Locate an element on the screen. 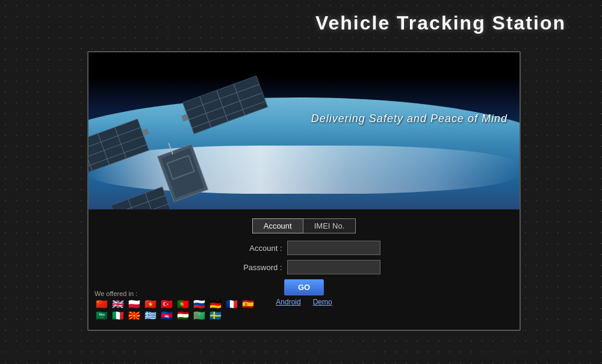 The width and height of the screenshot is (602, 364). flag-icon: 🇸🇦 is located at coordinates (102, 316).